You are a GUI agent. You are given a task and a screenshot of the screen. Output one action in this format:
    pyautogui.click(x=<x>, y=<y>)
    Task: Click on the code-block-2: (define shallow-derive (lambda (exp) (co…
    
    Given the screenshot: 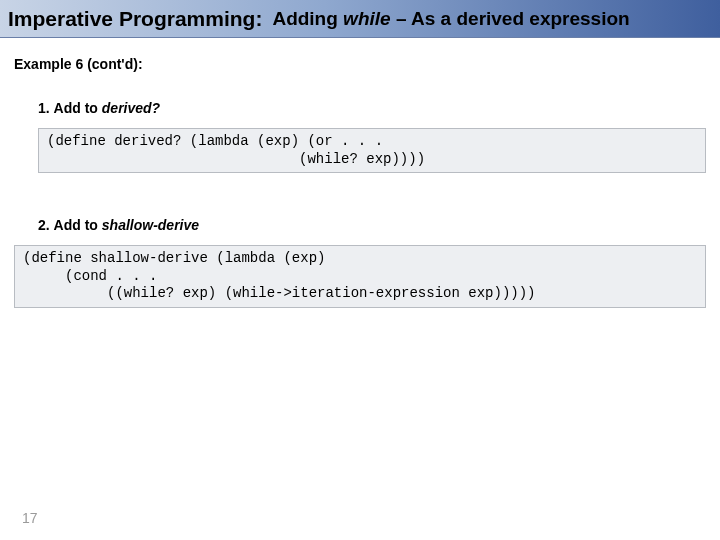 What is the action you would take?
    pyautogui.click(x=360, y=276)
    